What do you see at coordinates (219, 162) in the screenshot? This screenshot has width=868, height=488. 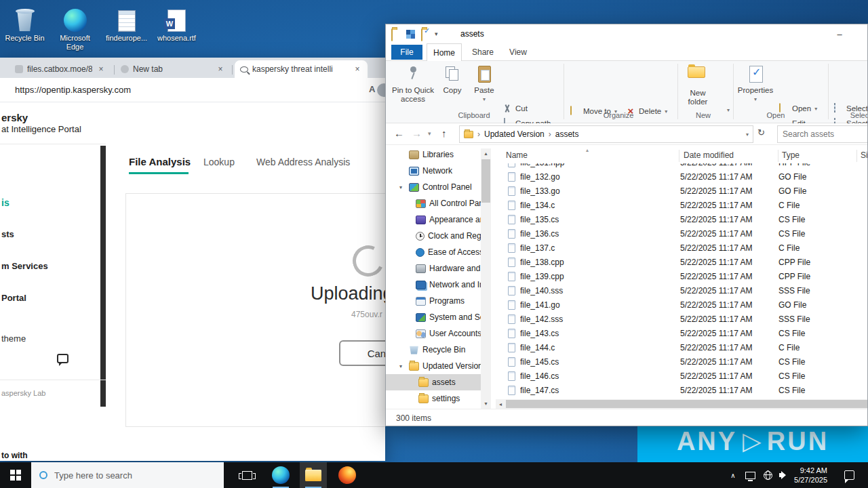 I see `tab-lookup: Lookup` at bounding box center [219, 162].